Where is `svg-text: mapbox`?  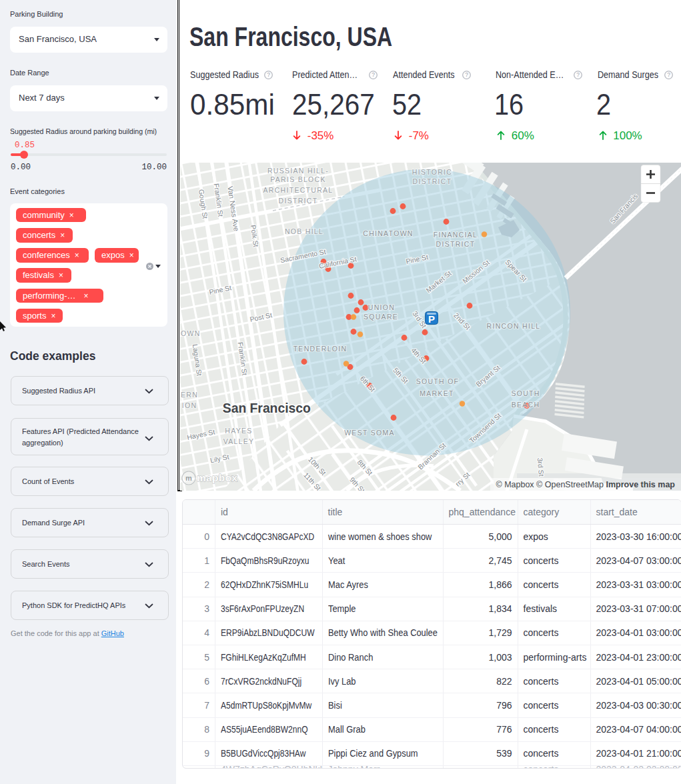 svg-text: mapbox is located at coordinates (217, 477).